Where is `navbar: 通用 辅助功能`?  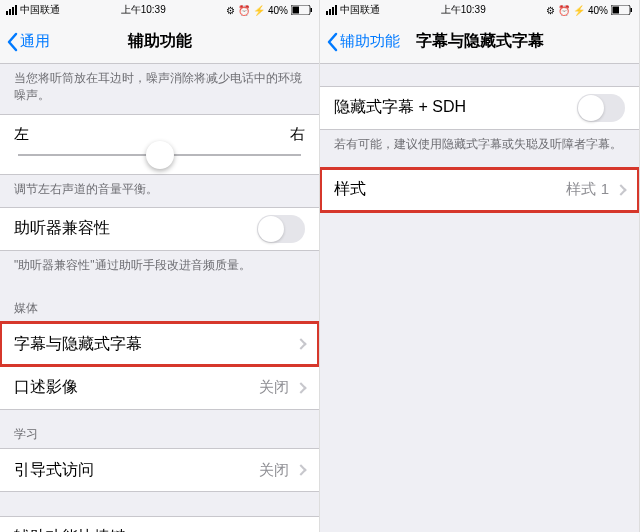 navbar: 通用 辅助功能 is located at coordinates (160, 42).